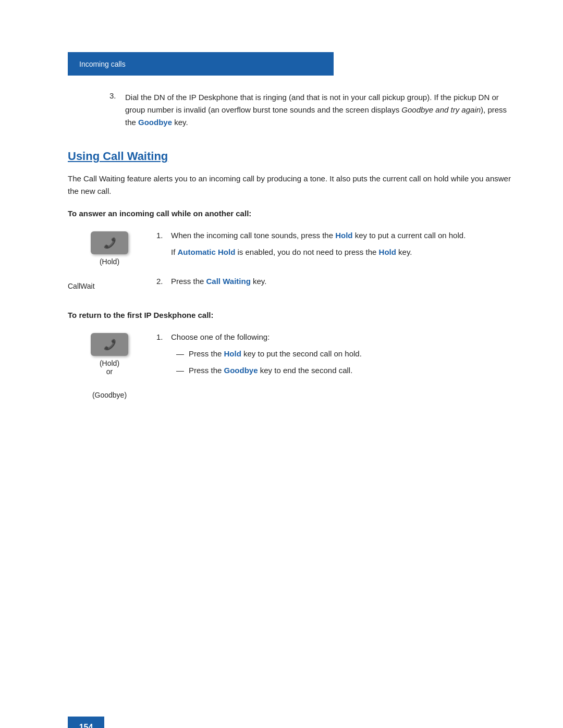  Describe the element at coordinates (109, 395) in the screenshot. I see `goodbye-label-text: (Goodbye)` at that location.